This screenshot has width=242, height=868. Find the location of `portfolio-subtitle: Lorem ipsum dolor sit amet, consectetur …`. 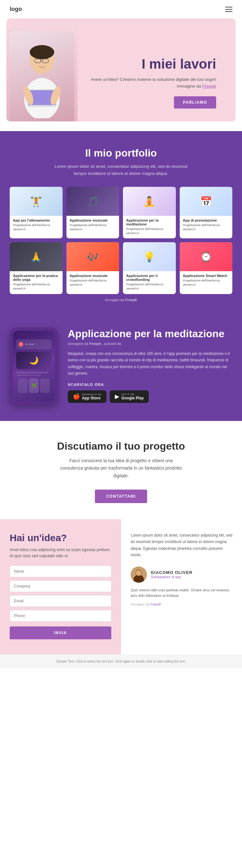

portfolio-subtitle: Lorem ipsum dolor sit amet, consectetur … is located at coordinates (121, 170).